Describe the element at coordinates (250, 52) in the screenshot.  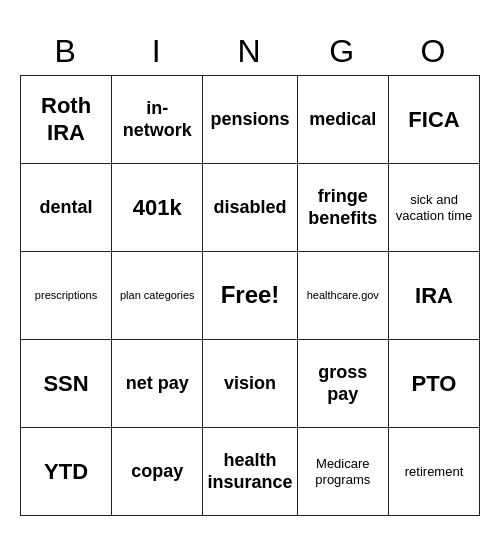
I see `header-letter-n: N` at that location.